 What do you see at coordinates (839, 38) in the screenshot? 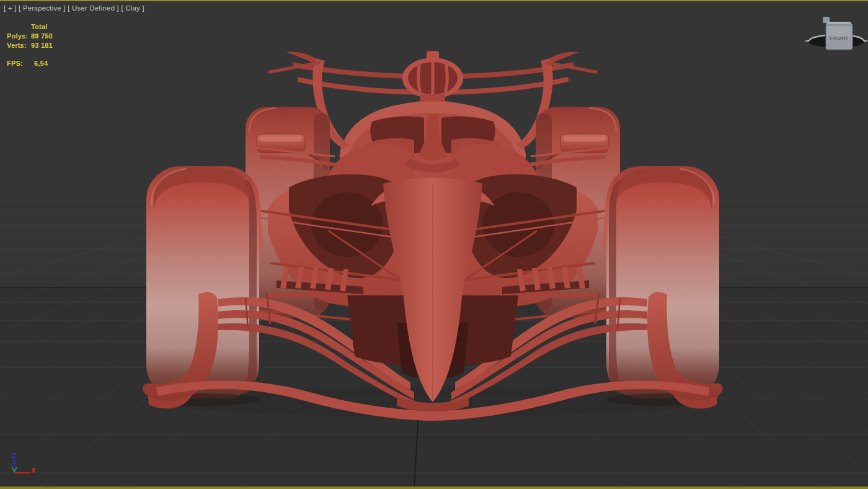
I see `viewcube-front-label: FRONT` at bounding box center [839, 38].